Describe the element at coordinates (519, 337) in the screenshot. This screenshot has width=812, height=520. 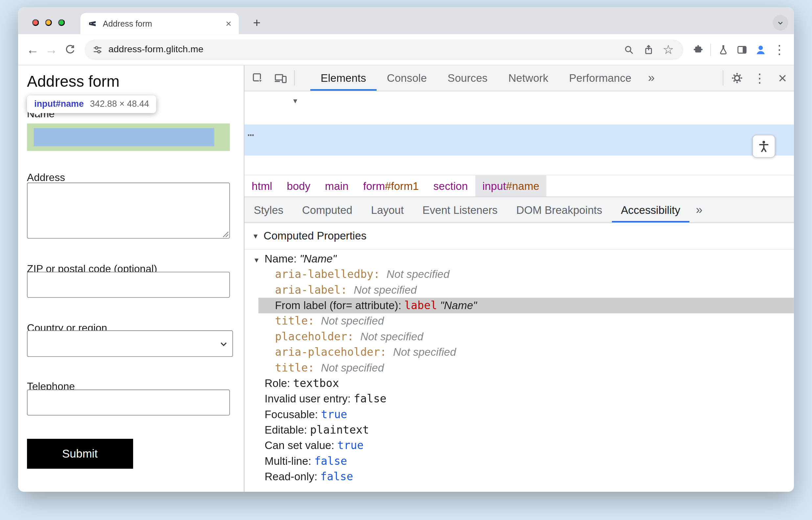
I see `ax-row-placeholder: placeholder: Not specified` at that location.